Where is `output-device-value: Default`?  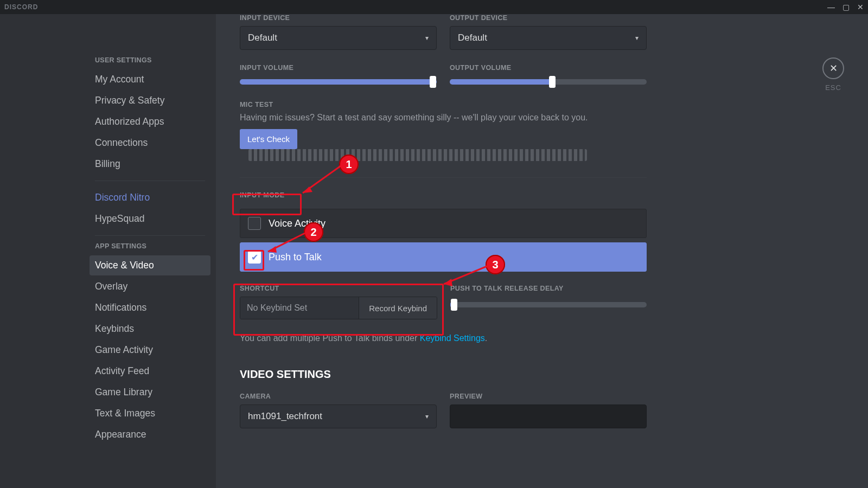
output-device-value: Default is located at coordinates (473, 38).